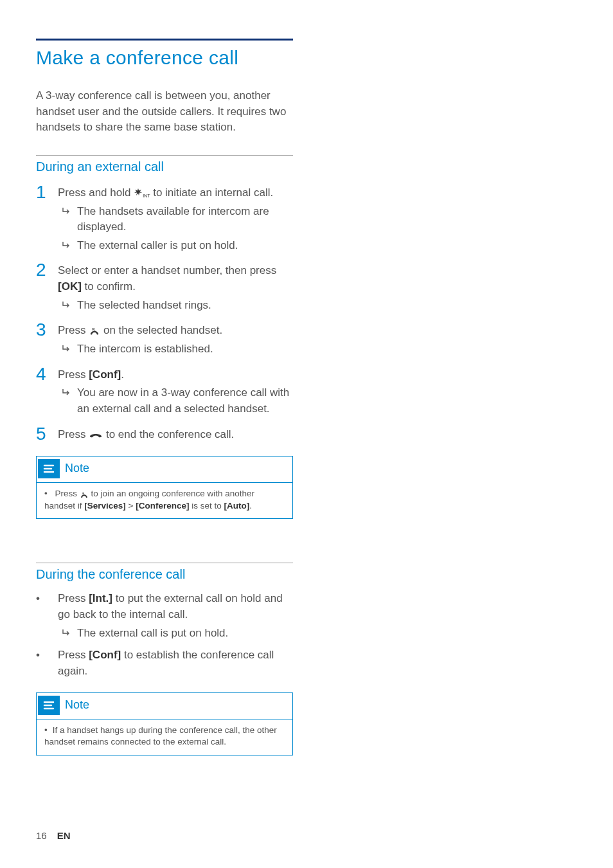 The height and width of the screenshot is (868, 613). I want to click on ok-label: [OK], so click(69, 287).